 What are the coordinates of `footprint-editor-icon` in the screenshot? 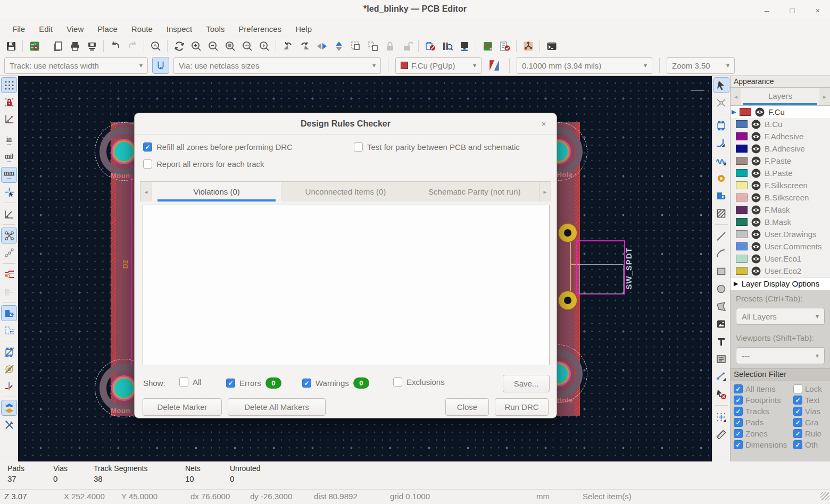 It's located at (487, 46).